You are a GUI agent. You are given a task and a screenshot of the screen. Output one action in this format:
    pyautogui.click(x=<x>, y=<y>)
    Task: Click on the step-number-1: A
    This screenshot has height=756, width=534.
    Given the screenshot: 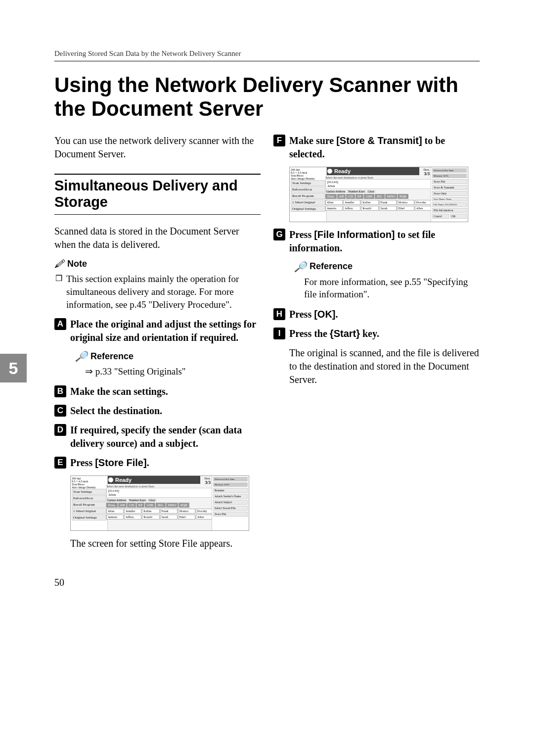 What is the action you would take?
    pyautogui.click(x=60, y=324)
    